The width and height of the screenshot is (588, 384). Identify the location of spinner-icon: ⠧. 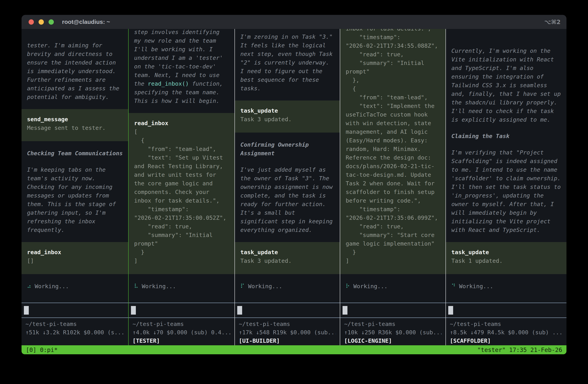
(136, 286).